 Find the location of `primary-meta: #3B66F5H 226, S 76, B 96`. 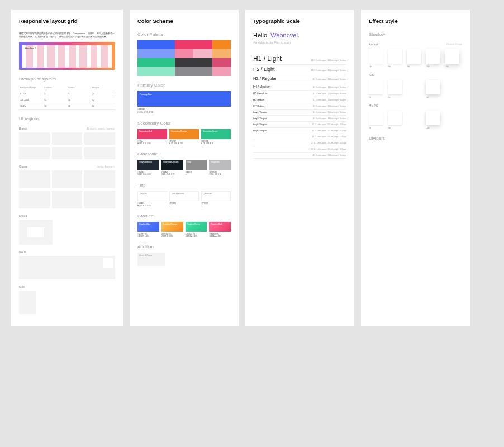

primary-meta: #3B66F5H 226, S 76, B 96 is located at coordinates (184, 111).